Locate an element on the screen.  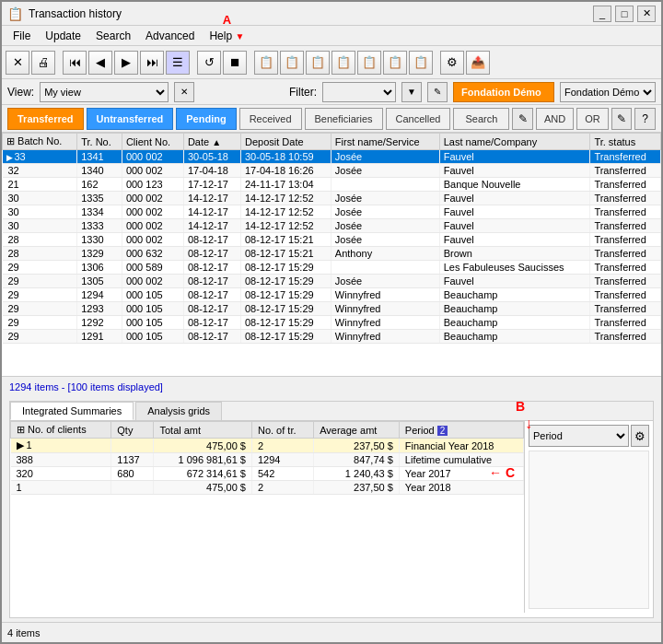
table-row: 29 1294 000 105 08-12-17 08-12-17 15:29 … is located at coordinates (332, 295).